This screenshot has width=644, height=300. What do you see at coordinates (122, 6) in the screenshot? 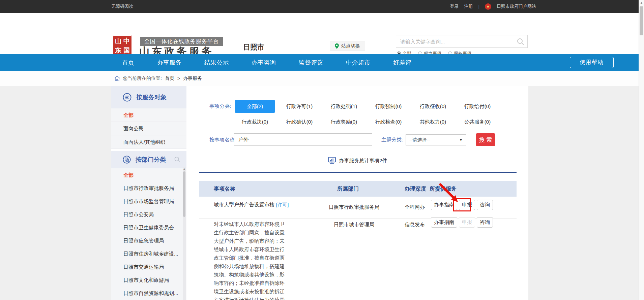
I see `accessibility-link: 无障碍阅读` at bounding box center [122, 6].